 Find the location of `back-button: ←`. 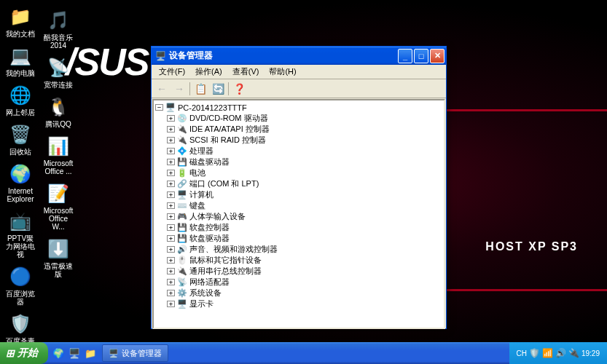

back-button: ← is located at coordinates (162, 89).